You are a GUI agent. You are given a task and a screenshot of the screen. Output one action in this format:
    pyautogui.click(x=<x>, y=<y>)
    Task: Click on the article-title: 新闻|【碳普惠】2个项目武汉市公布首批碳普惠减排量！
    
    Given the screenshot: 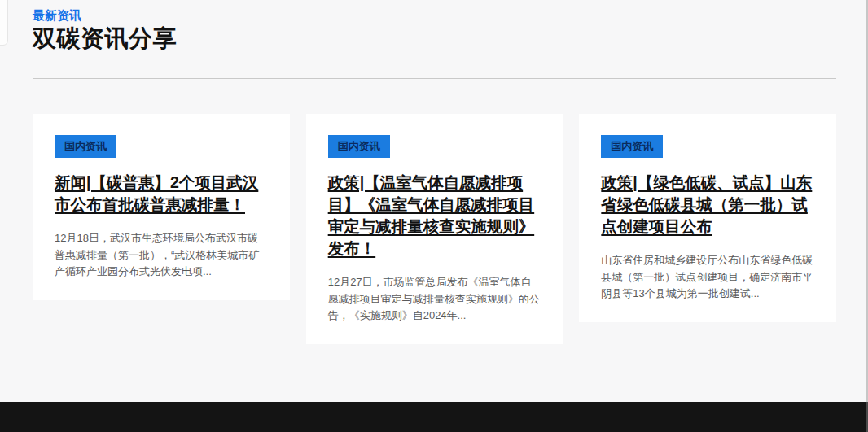 What is the action you would take?
    pyautogui.click(x=161, y=194)
    